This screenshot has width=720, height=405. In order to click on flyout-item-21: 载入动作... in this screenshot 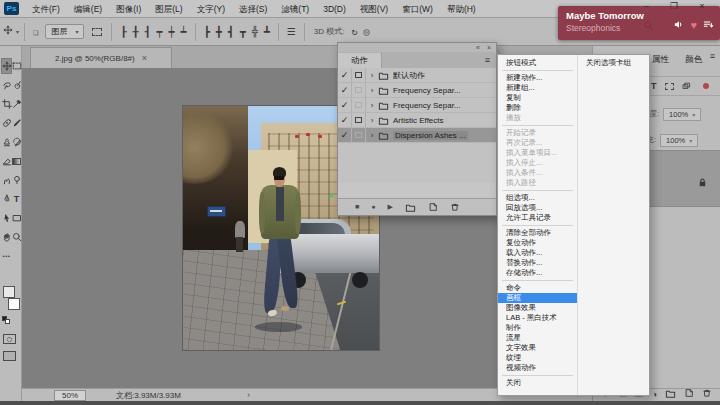, I will do `click(538, 253)`.